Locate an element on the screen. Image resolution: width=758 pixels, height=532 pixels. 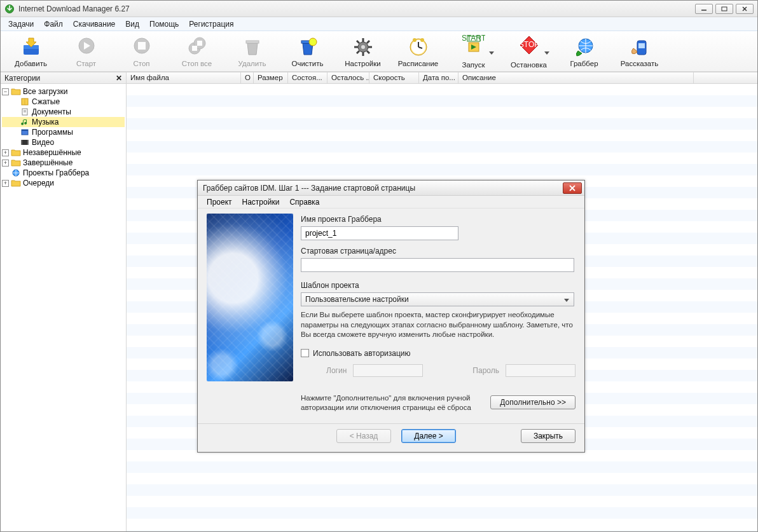
delete-icon is located at coordinates (252, 47).